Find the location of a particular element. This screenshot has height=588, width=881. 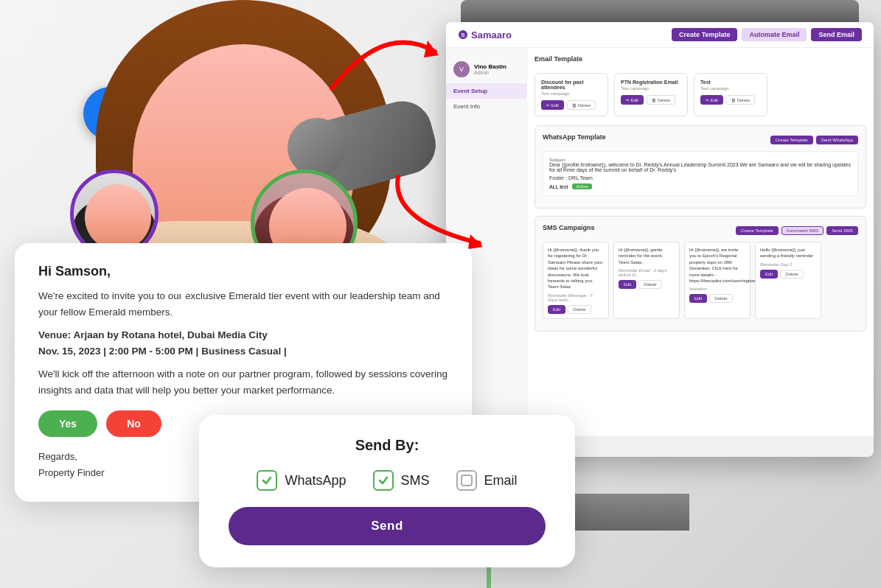

wa-subject-text: Dear {{profile.firstname}}, welcome to D… is located at coordinates (700, 167).